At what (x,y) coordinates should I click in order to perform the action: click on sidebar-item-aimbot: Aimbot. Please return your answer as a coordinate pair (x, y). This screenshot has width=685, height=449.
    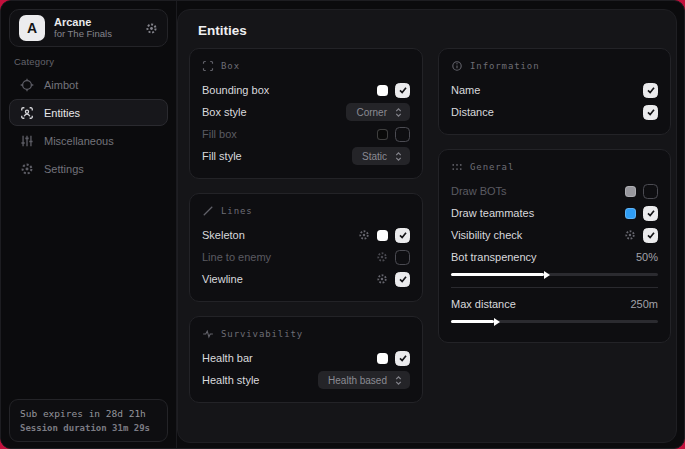
    Looking at the image, I should click on (88, 84).